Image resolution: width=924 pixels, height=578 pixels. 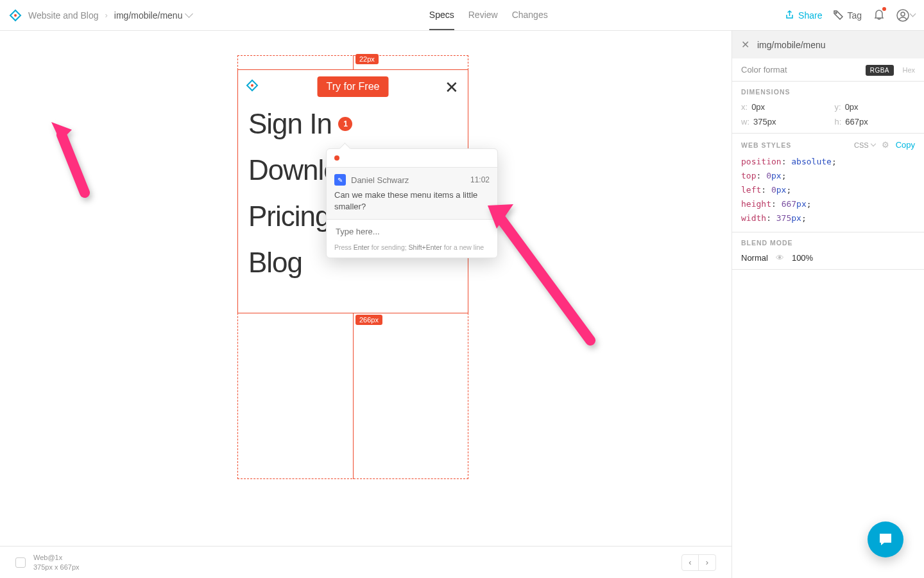 What do you see at coordinates (699, 563) in the screenshot?
I see `artboard-nav: ‹ ›` at bounding box center [699, 563].